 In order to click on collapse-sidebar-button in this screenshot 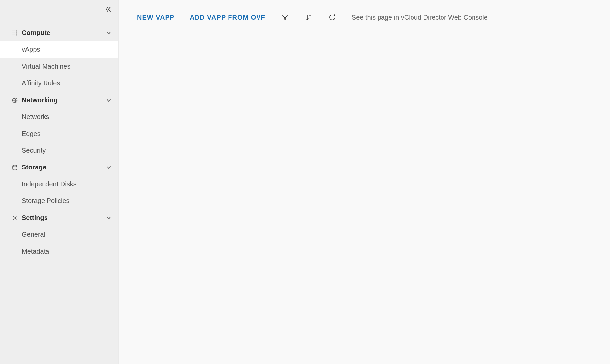, I will do `click(108, 9)`.